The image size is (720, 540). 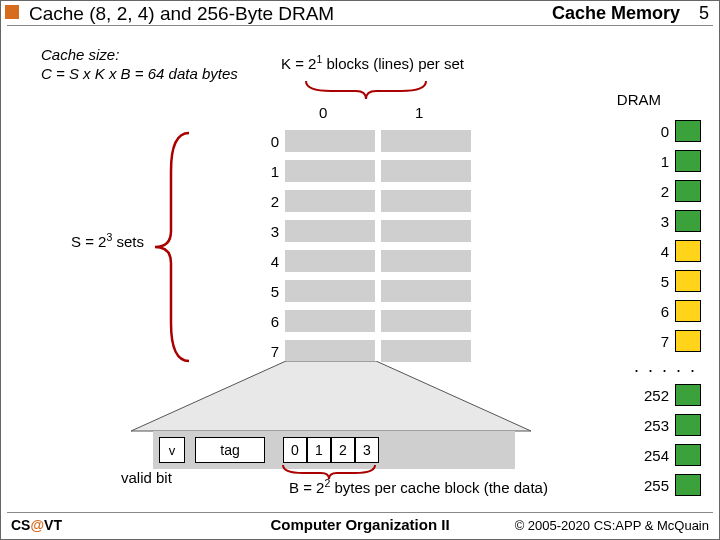 I want to click on s-label: S = 23 sets, so click(x=108, y=240).